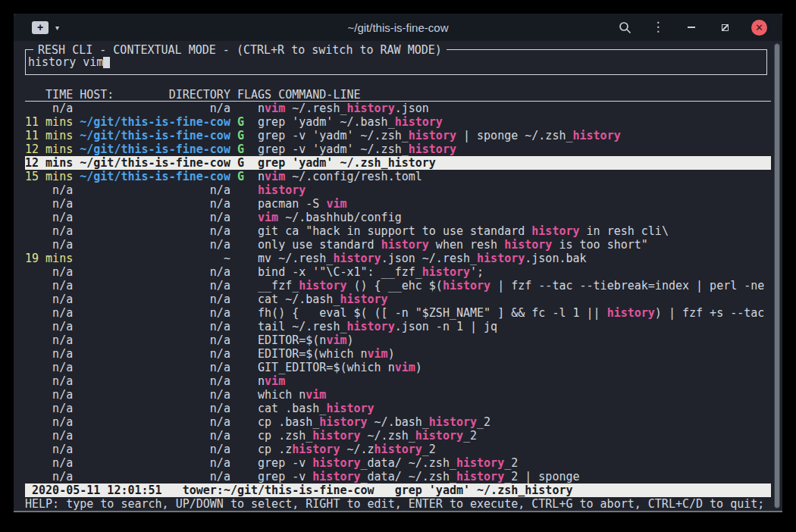 Image resolution: width=796 pixels, height=532 pixels. I want to click on history-row: n/a n/a __fzf_history () { __ehc $(histo…, so click(398, 286).